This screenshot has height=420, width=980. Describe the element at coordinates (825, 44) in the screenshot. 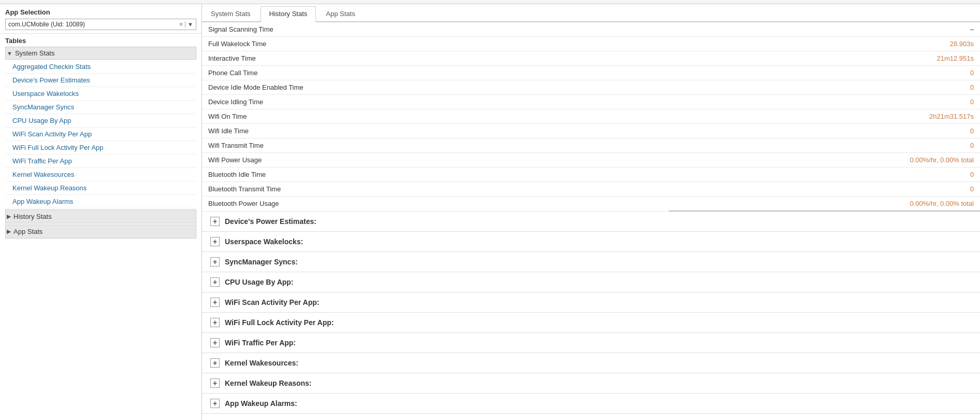

I see `stat-value: 28.903s` at that location.